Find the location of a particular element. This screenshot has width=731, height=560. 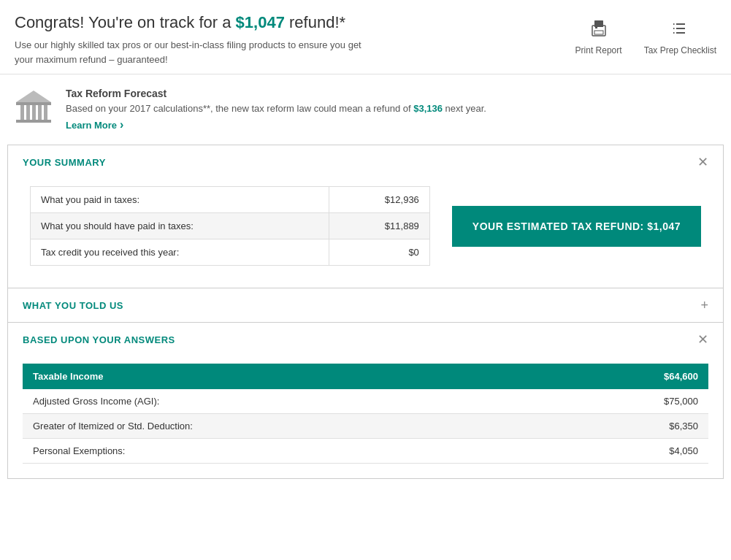

table-header-row: Taxable Income $64,600 is located at coordinates (365, 377).